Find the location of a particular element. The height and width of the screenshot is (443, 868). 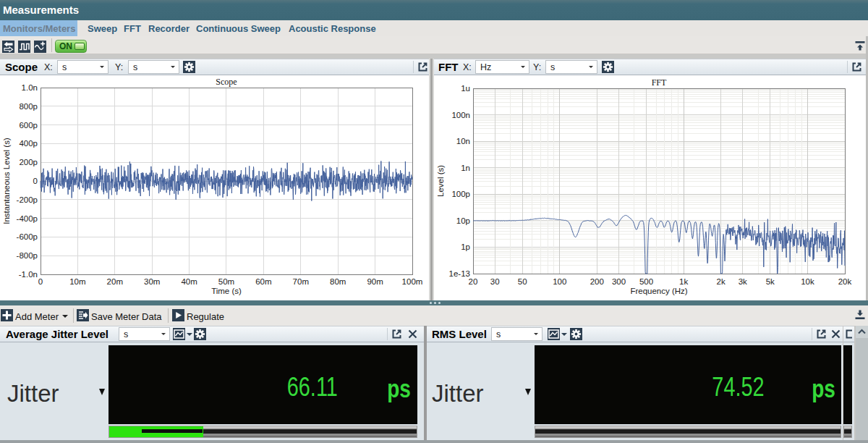

svg-text: 20m is located at coordinates (115, 282).